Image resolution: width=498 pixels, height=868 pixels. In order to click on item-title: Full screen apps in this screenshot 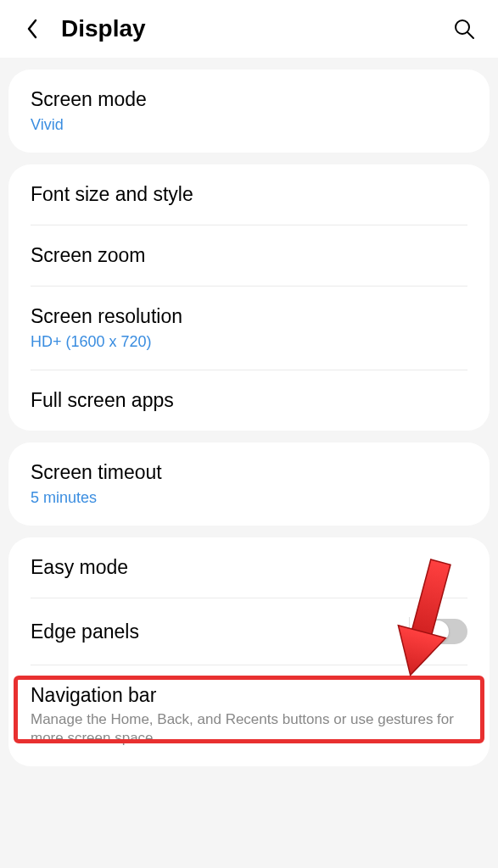, I will do `click(249, 400)`.